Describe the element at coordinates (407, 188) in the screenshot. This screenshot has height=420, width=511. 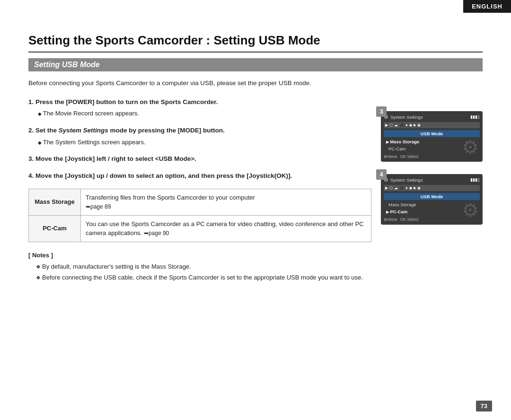
I see `cam-icon-4-5: ●` at that location.